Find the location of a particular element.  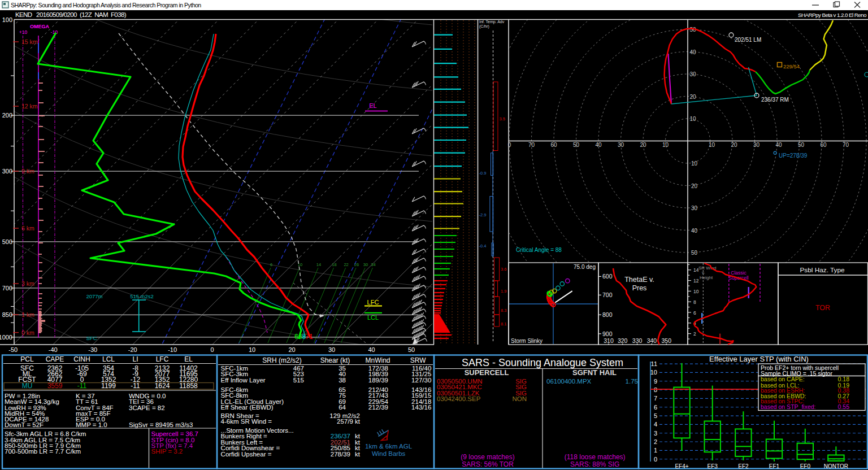

svg-text: based on STP_fixed: is located at coordinates (788, 407).